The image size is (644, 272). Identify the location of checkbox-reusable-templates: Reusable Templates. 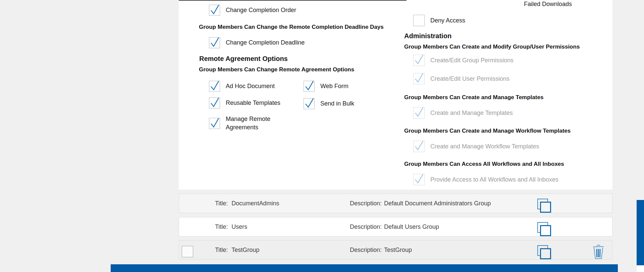
(245, 103).